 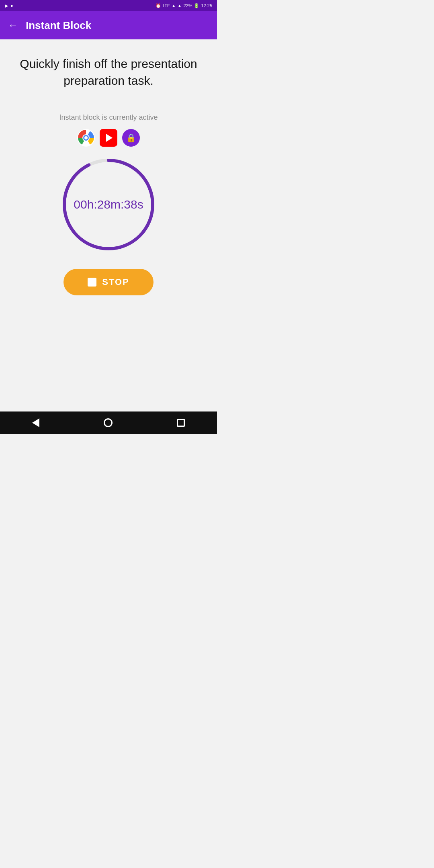 What do you see at coordinates (207, 6) in the screenshot?
I see `time-display: 12:25` at bounding box center [207, 6].